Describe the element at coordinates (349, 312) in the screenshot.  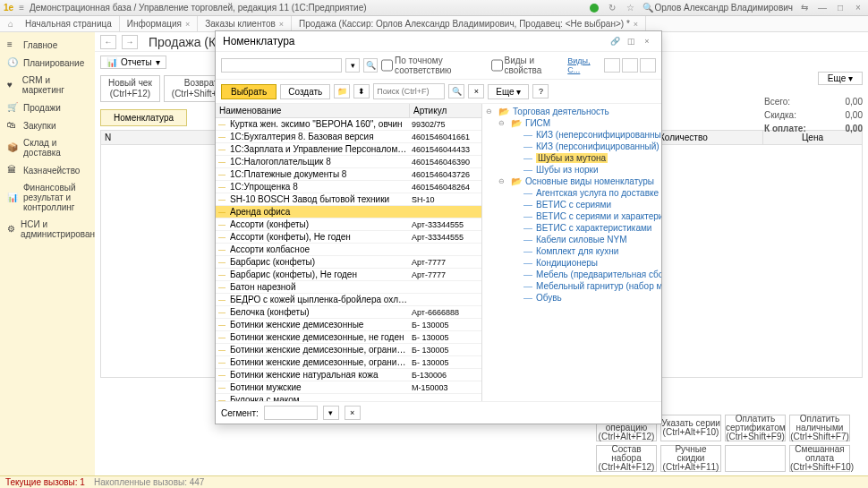
I see `item-row: —Белочка (конфеты)Арт-6666888` at that location.